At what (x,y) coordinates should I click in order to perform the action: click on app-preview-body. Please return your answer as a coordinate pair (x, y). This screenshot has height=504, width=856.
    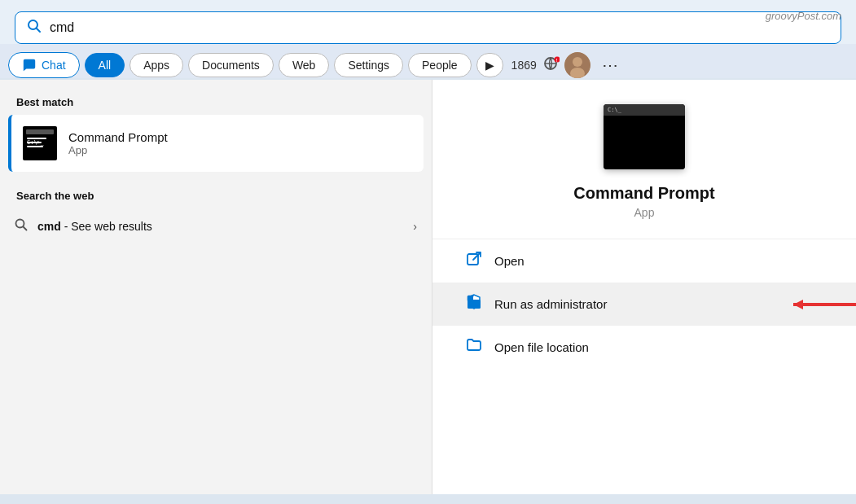
    Looking at the image, I should click on (644, 142).